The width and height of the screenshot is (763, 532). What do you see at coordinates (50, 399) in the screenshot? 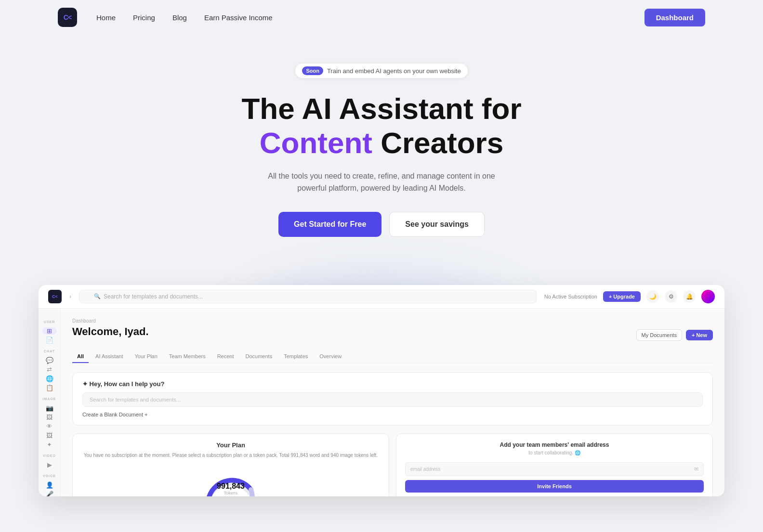
I see `image-section-label: IMAGE` at bounding box center [50, 399].